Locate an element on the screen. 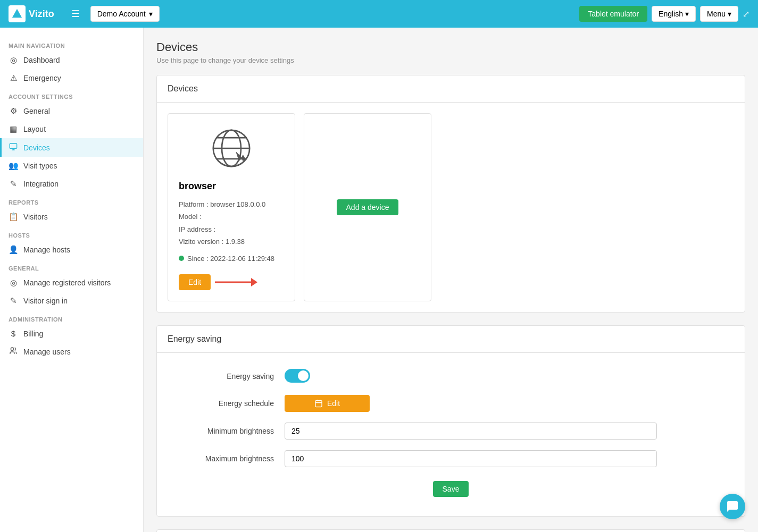 This screenshot has height=532, width=758. expand-button: ⤢ is located at coordinates (746, 14).